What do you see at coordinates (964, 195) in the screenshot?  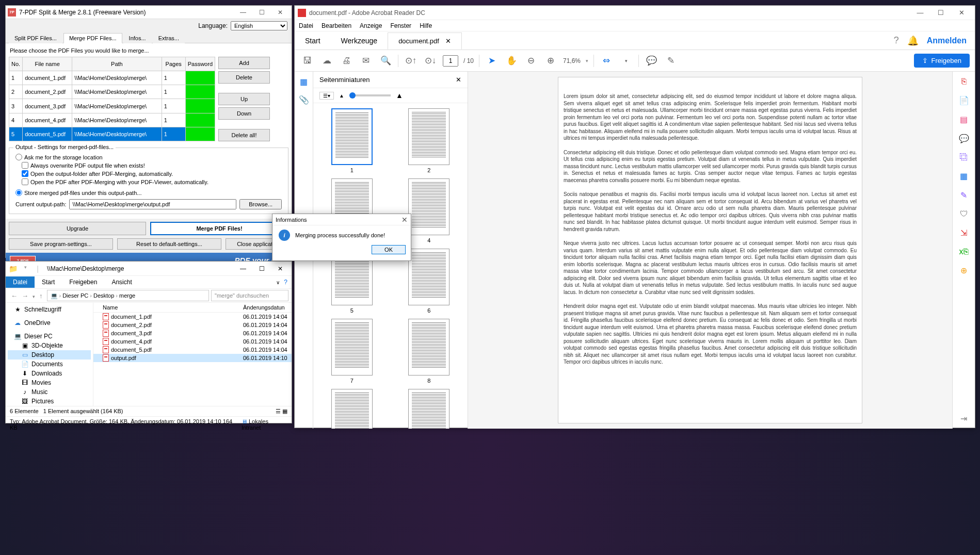 I see `sign-icon: ✎` at bounding box center [964, 195].